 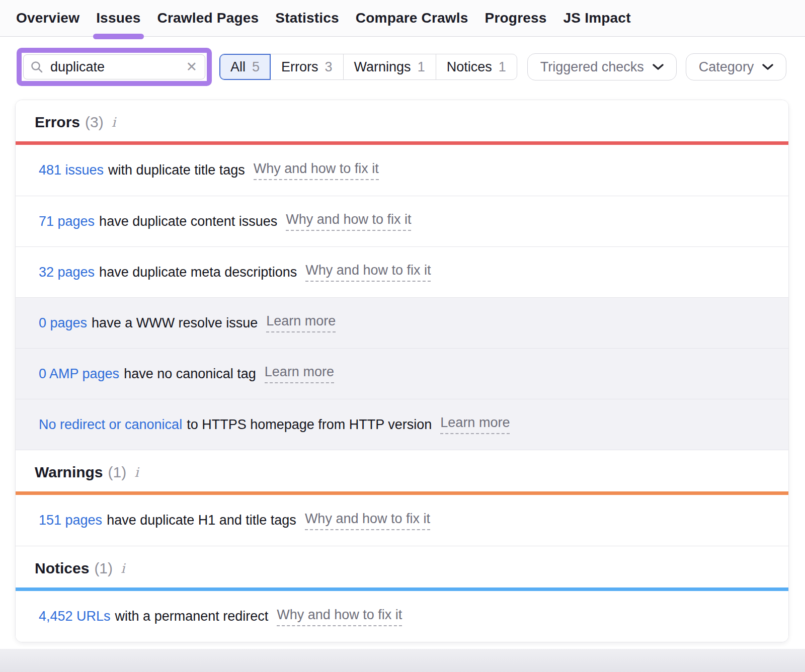 I want to click on issue-count-link: 32 pages, so click(x=66, y=273).